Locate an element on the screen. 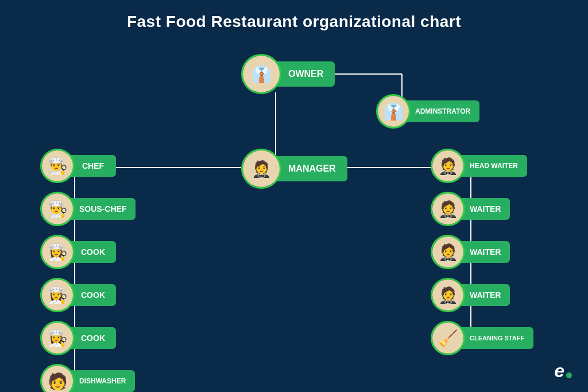 The width and height of the screenshot is (588, 392). waiter3-avatar: 🤵 is located at coordinates (448, 295).